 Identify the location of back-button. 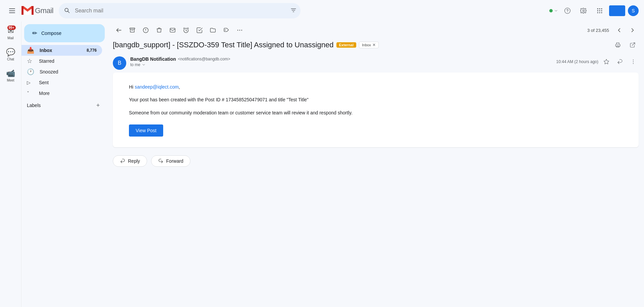
(119, 30).